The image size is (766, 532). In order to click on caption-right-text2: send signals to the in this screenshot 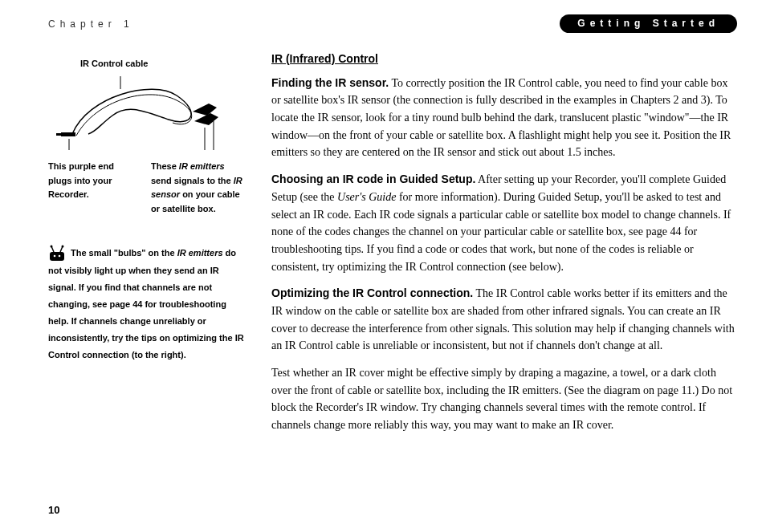, I will do `click(193, 181)`.